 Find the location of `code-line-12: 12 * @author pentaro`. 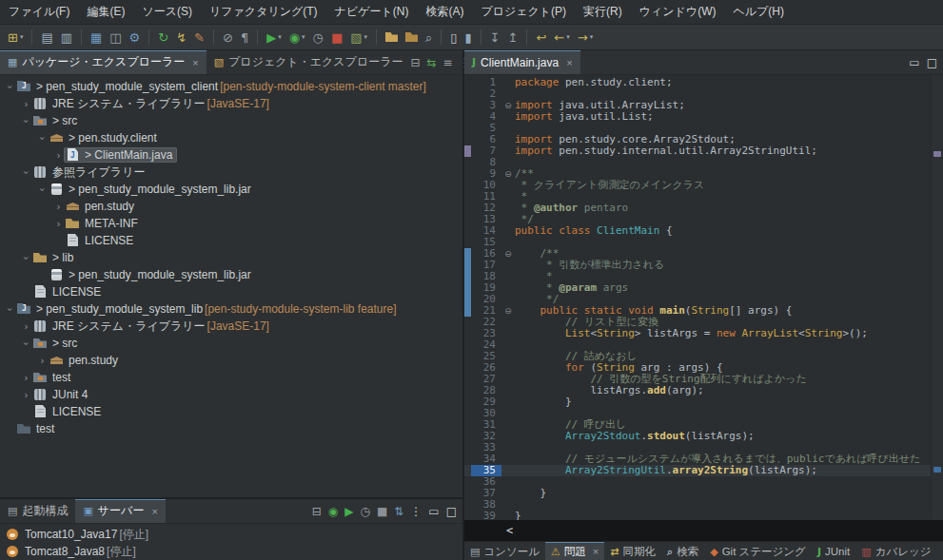

code-line-12: 12 * @author pentaro is located at coordinates (704, 208).